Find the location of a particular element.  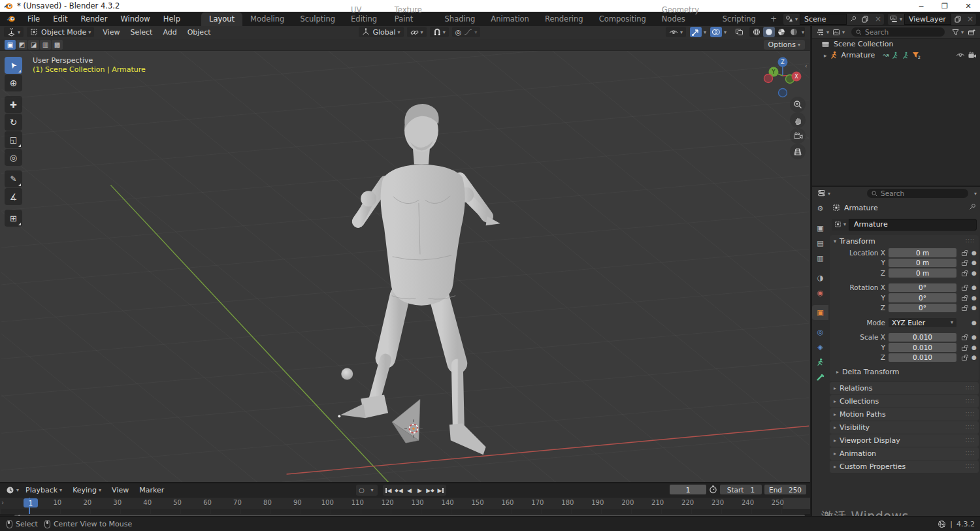

scale-tool-button: ◱ is located at coordinates (13, 140).